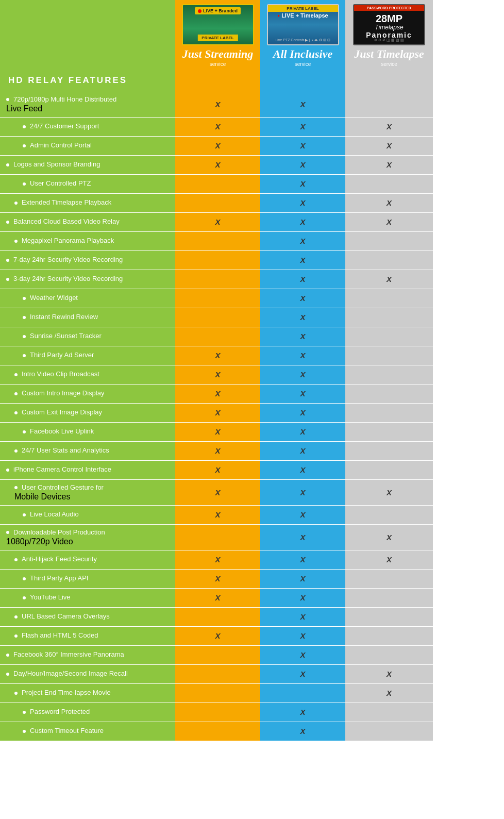 Image resolution: width=504 pixels, height=819 pixels. Describe the element at coordinates (63, 394) in the screenshot. I see `feature-label: Custom Intro Image Display` at that location.